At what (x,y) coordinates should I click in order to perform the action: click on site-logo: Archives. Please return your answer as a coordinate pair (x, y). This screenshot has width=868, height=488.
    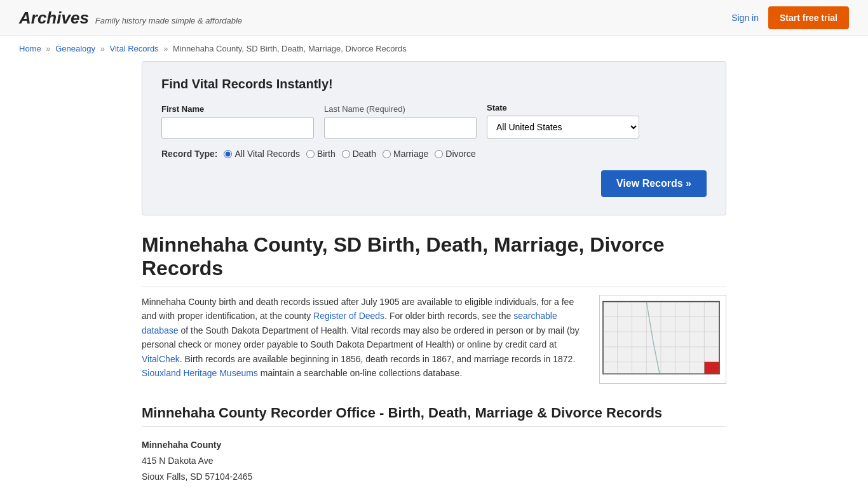
    Looking at the image, I should click on (54, 18).